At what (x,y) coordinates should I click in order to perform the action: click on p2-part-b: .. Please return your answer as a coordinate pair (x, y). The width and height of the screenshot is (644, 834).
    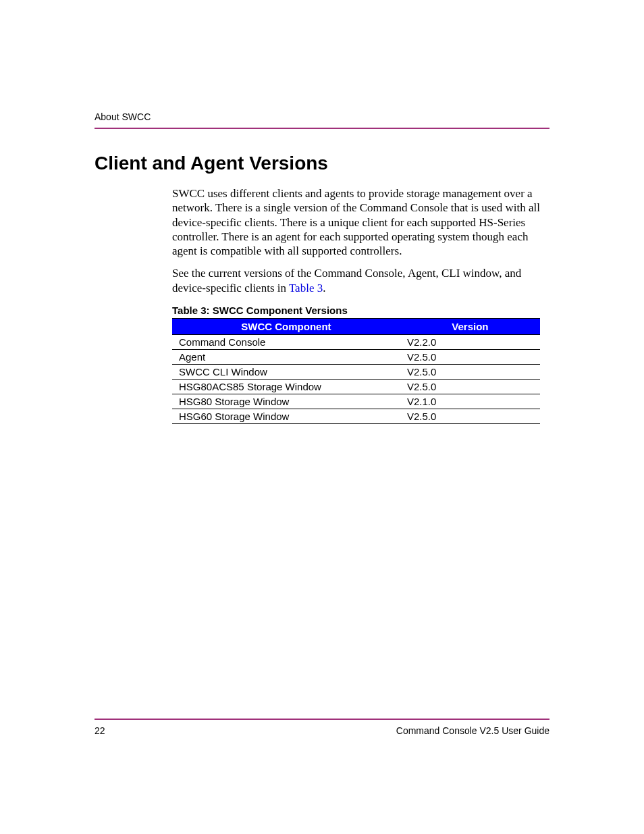
    Looking at the image, I should click on (324, 288).